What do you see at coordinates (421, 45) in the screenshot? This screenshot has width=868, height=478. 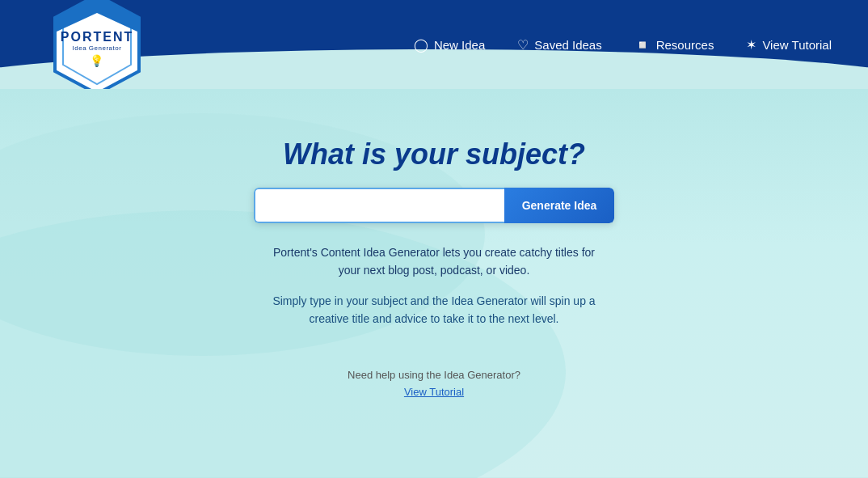 I see `circle-icon: ◯` at bounding box center [421, 45].